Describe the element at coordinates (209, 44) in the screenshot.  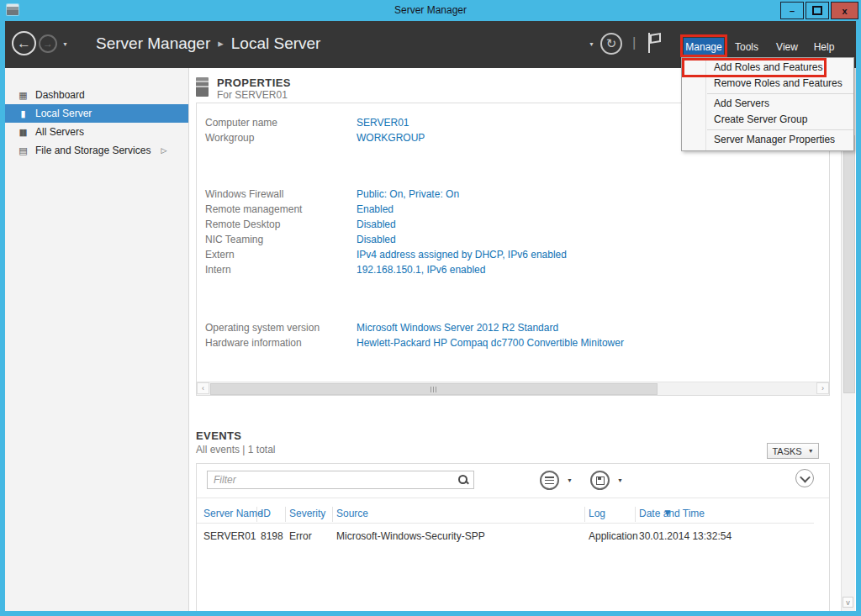
I see `breadcrumb: Server Manager▸Local Server` at that location.